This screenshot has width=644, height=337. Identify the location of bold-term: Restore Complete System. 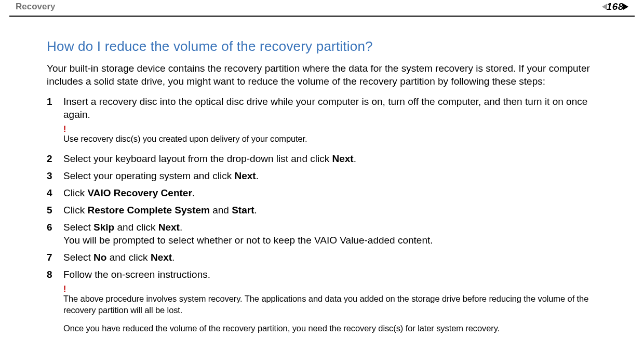
(149, 210).